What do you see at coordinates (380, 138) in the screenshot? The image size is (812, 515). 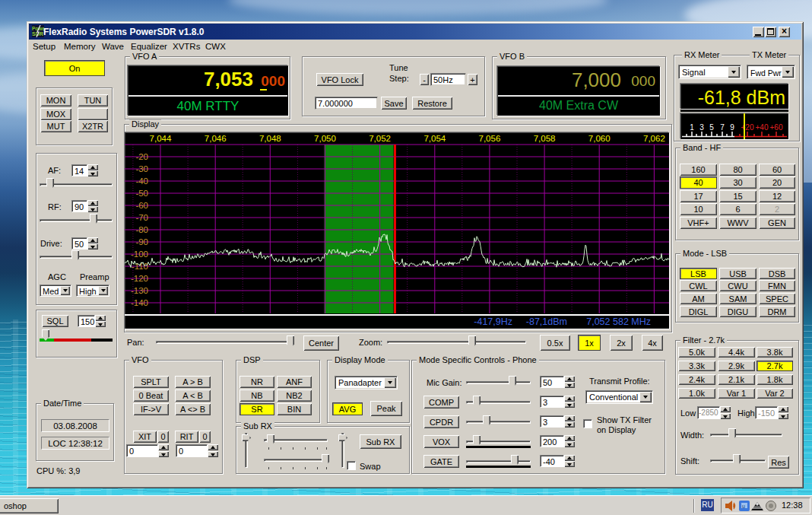 I see `svg-text: 7,052` at bounding box center [380, 138].